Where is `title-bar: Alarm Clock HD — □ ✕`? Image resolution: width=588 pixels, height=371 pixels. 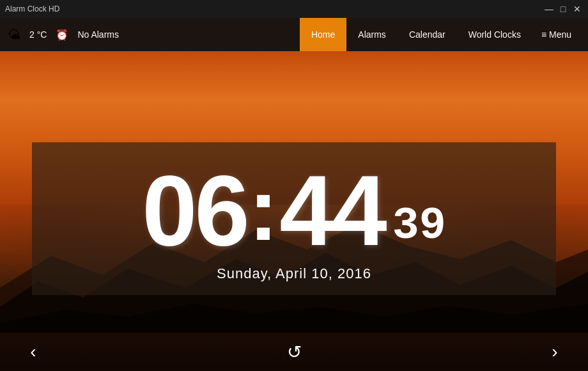 title-bar: Alarm Clock HD — □ ✕ is located at coordinates (294, 9).